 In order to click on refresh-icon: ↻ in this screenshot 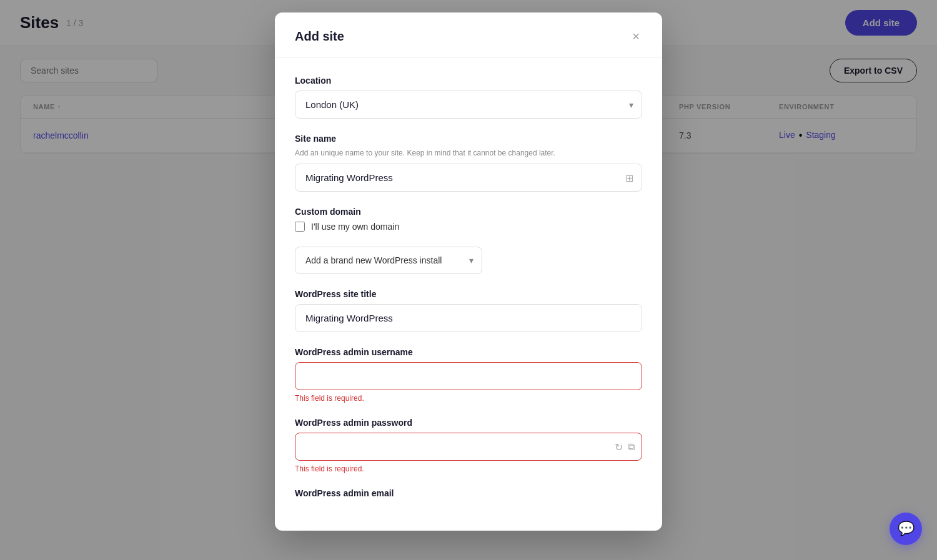, I will do `click(618, 447)`.